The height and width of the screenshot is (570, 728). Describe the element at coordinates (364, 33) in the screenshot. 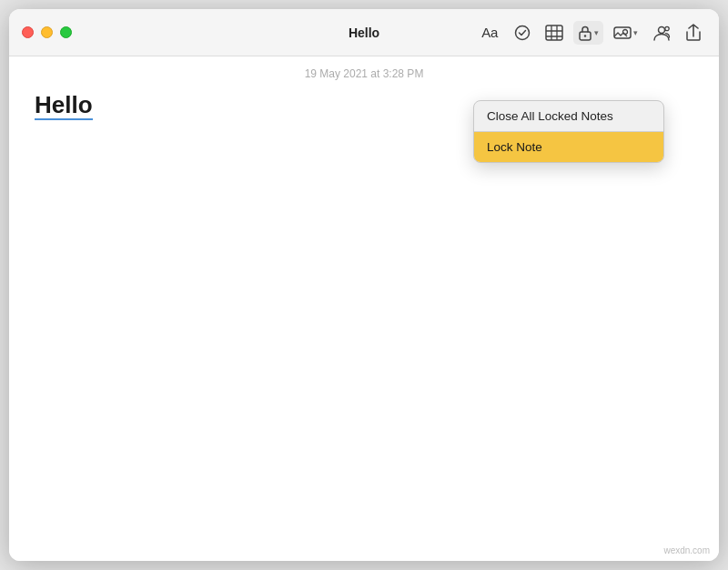

I see `window-title: Hello` at that location.